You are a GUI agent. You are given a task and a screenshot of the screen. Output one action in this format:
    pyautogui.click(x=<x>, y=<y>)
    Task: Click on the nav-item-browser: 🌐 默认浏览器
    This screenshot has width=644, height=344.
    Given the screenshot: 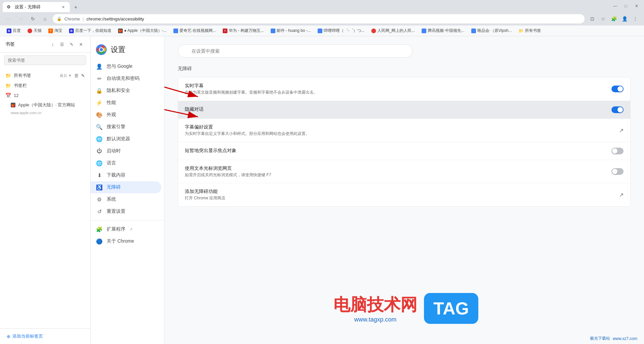 What is the action you would take?
    pyautogui.click(x=126, y=139)
    